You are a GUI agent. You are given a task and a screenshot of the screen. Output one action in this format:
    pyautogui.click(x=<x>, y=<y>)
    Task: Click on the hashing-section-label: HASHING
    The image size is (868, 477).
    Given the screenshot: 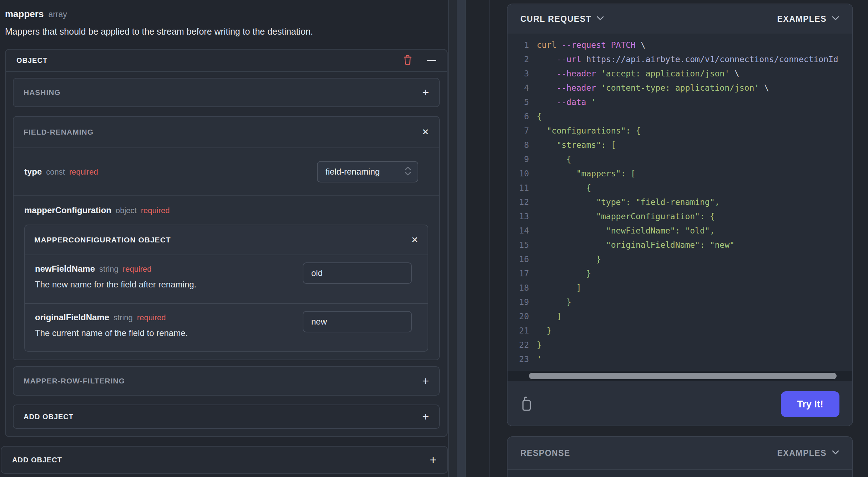 What is the action you would take?
    pyautogui.click(x=42, y=92)
    